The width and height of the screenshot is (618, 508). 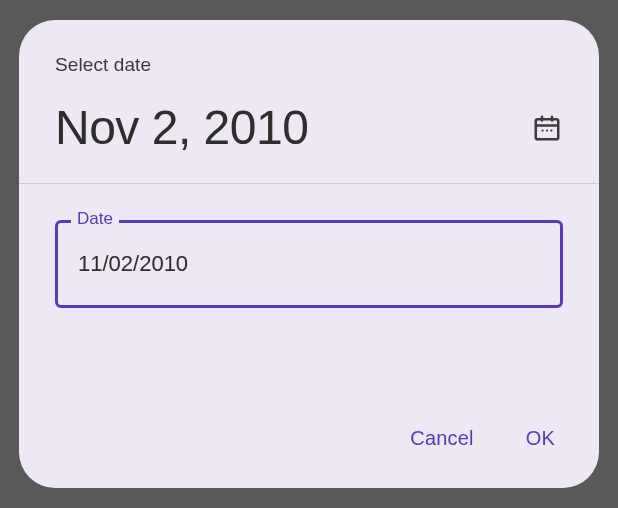 What do you see at coordinates (309, 60) in the screenshot?
I see `dialog-header: Select date` at bounding box center [309, 60].